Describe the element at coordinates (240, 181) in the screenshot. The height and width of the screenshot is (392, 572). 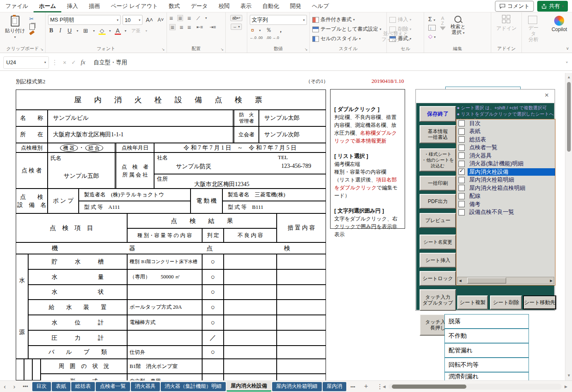
I see `company-address-cell: 住所 大阪市北区梅田12345` at that location.